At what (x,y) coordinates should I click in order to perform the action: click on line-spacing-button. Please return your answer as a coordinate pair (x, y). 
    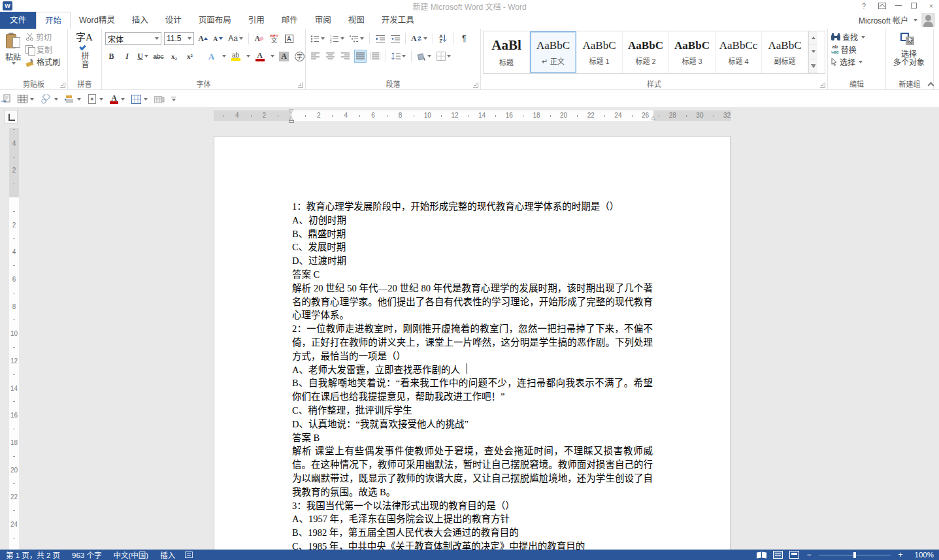
    Looking at the image, I should click on (399, 56).